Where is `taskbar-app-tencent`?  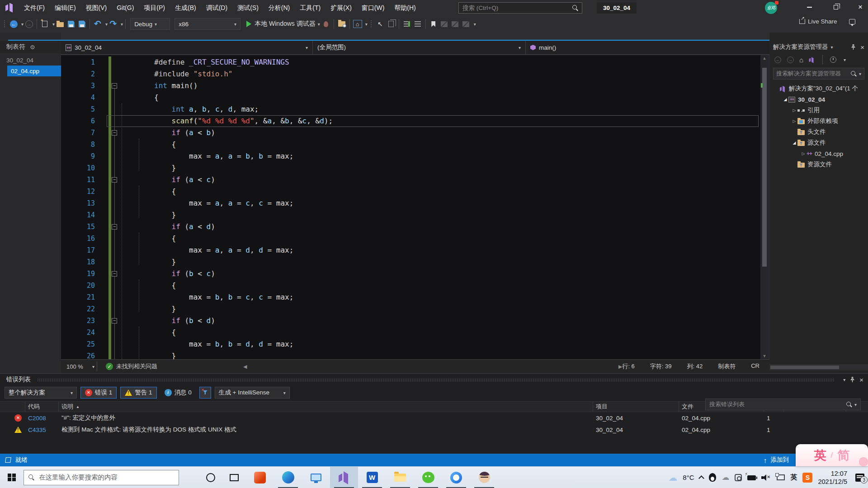
taskbar-app-tencent is located at coordinates (456, 477).